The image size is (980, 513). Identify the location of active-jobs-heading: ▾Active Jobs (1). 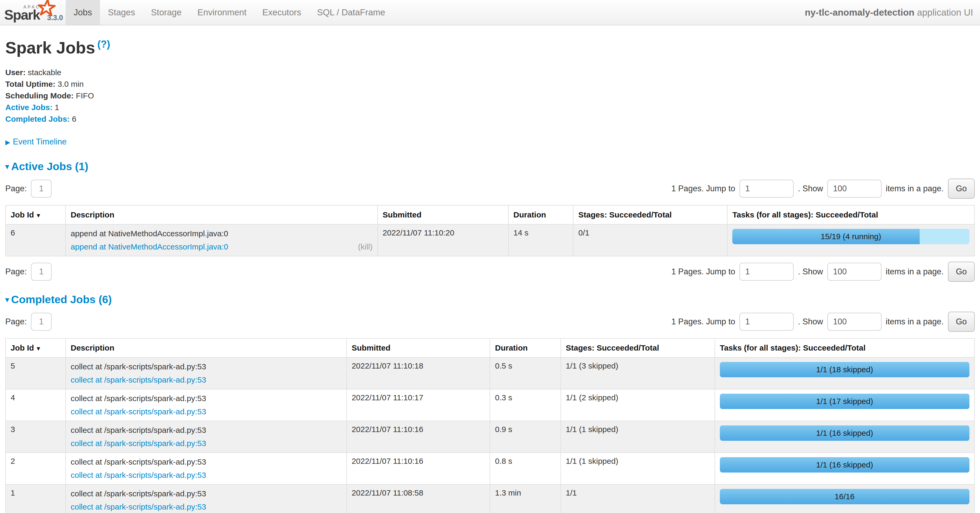
(490, 167).